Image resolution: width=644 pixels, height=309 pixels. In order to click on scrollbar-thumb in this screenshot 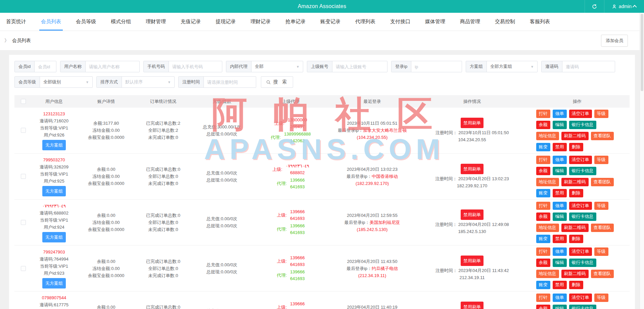, I will do `click(642, 52)`.